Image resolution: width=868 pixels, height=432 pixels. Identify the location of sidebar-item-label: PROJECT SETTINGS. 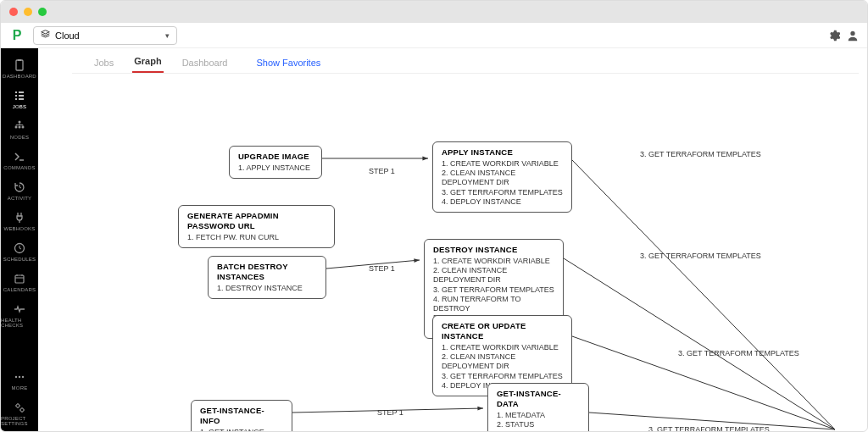
(19, 421).